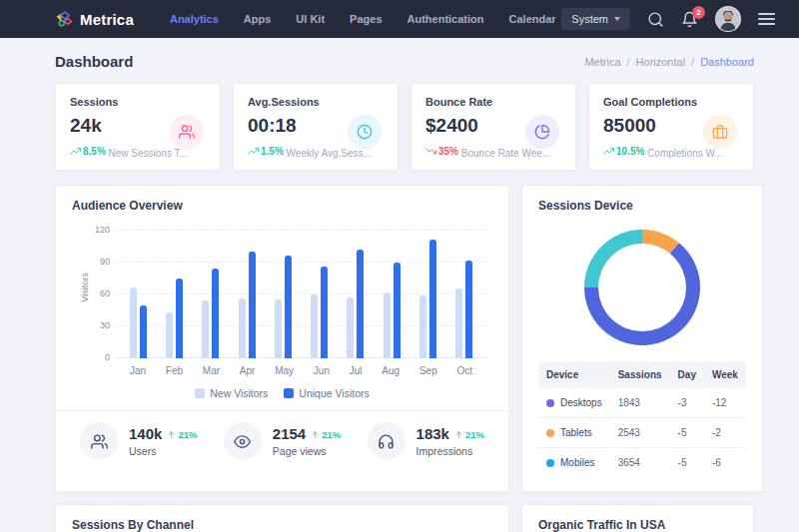 The height and width of the screenshot is (532, 799). What do you see at coordinates (423, 327) in the screenshot?
I see `bar-new-visitors-sep` at bounding box center [423, 327].